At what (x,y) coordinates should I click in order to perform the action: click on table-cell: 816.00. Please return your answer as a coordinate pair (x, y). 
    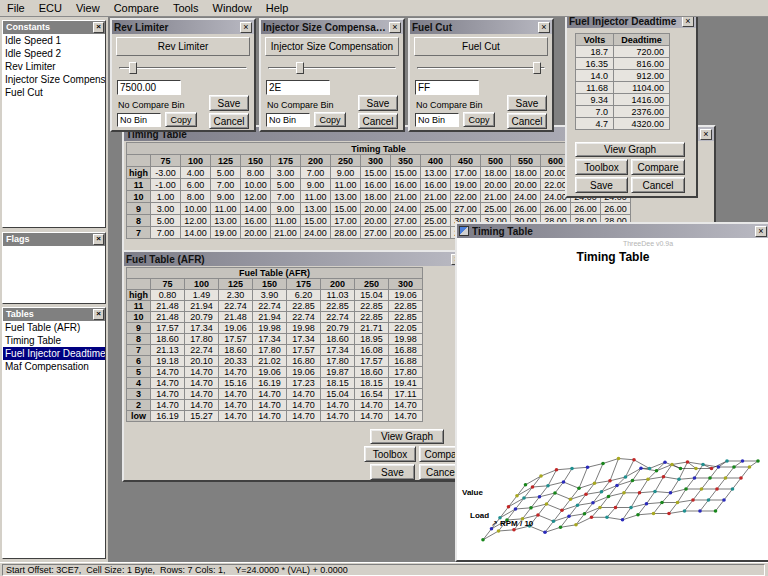
    Looking at the image, I should click on (642, 64).